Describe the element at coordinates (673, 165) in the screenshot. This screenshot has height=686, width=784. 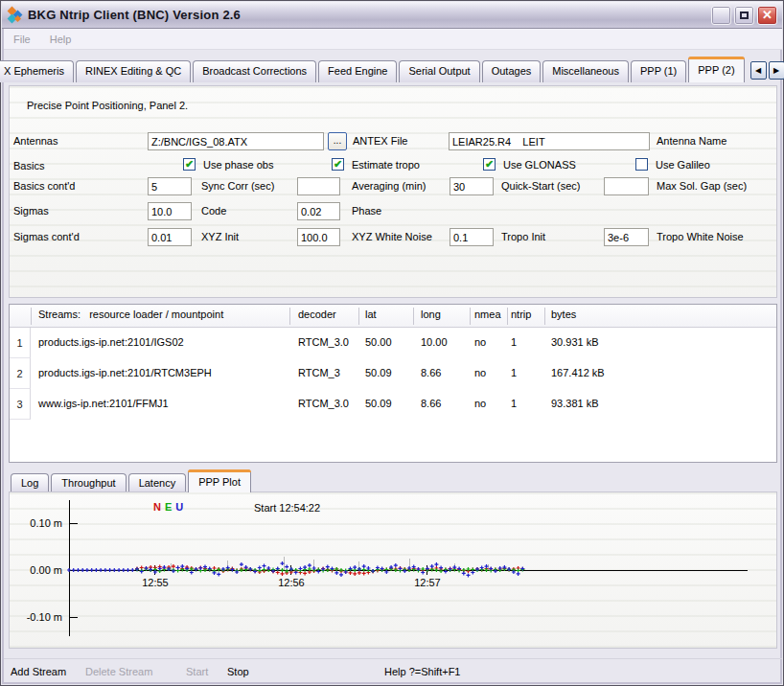
I see `use-galileo-checkbox: Use Galileo` at that location.